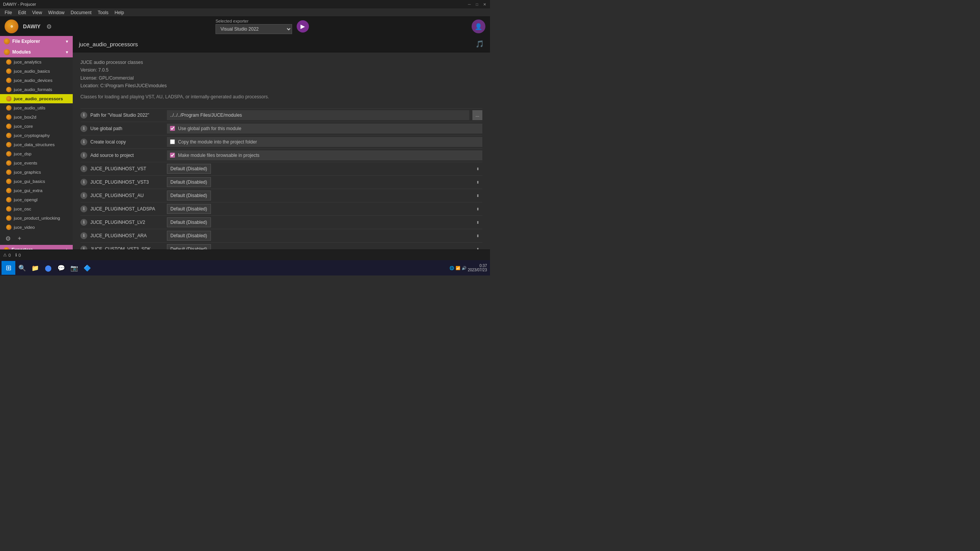 The height and width of the screenshot is (551, 980). I want to click on add-source-checkbox, so click(172, 155).